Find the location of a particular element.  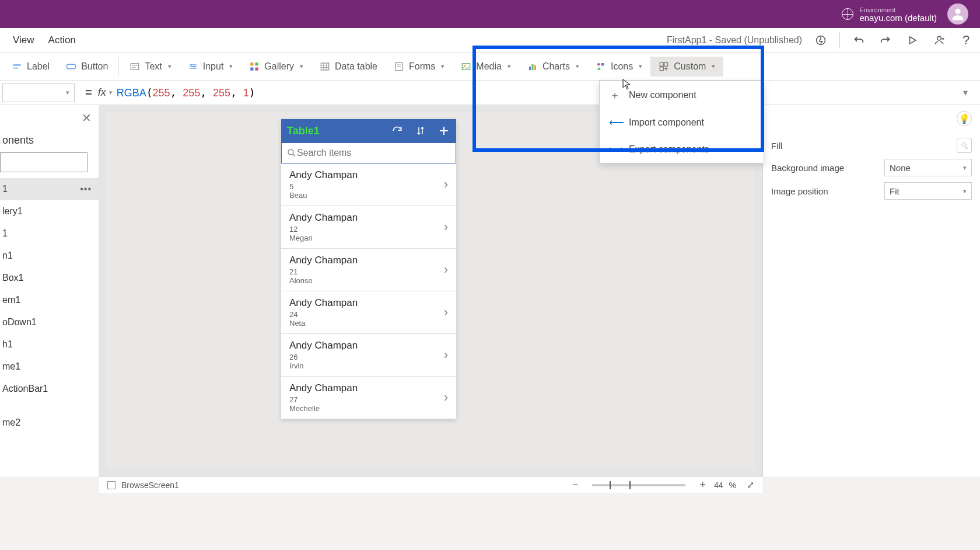

tree-item: ActionBar1 is located at coordinates (49, 389).